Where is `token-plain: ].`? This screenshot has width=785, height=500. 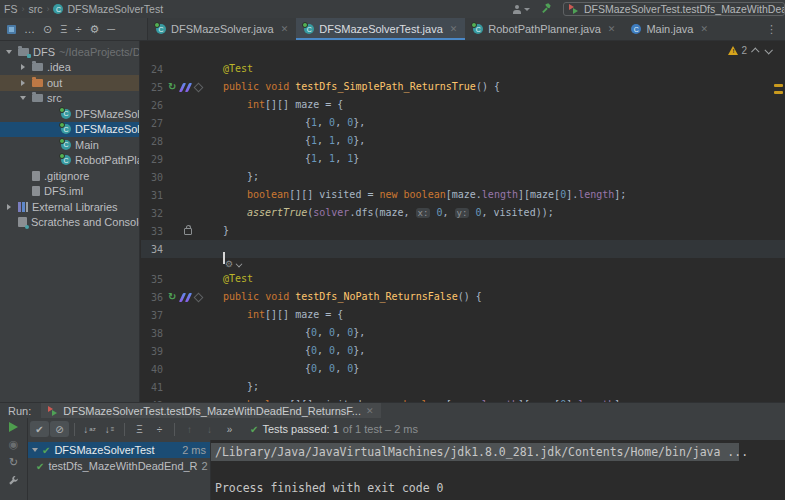
token-plain: ]. is located at coordinates (572, 194).